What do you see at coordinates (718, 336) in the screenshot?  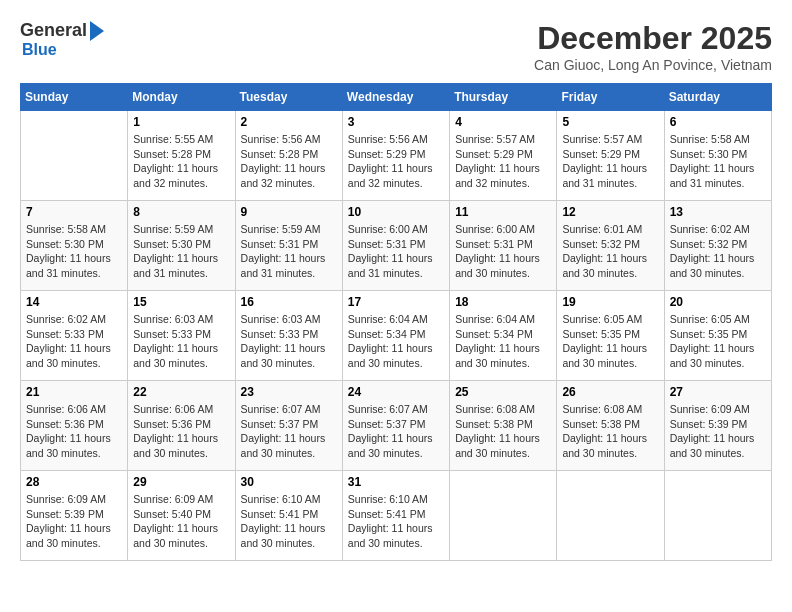 I see `calendar-cell: 20Sunrise: 6:05 AMSunset: 5:35 PMDayligh…` at bounding box center [718, 336].